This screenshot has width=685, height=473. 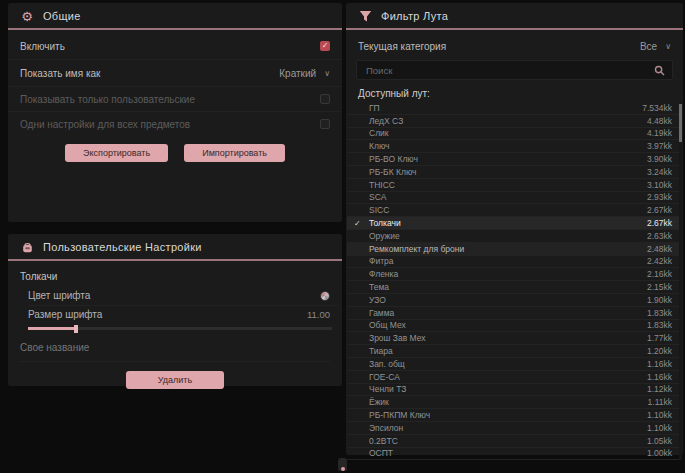 What do you see at coordinates (514, 46) in the screenshot?
I see `category-row: Текущая категория Все ∨` at bounding box center [514, 46].